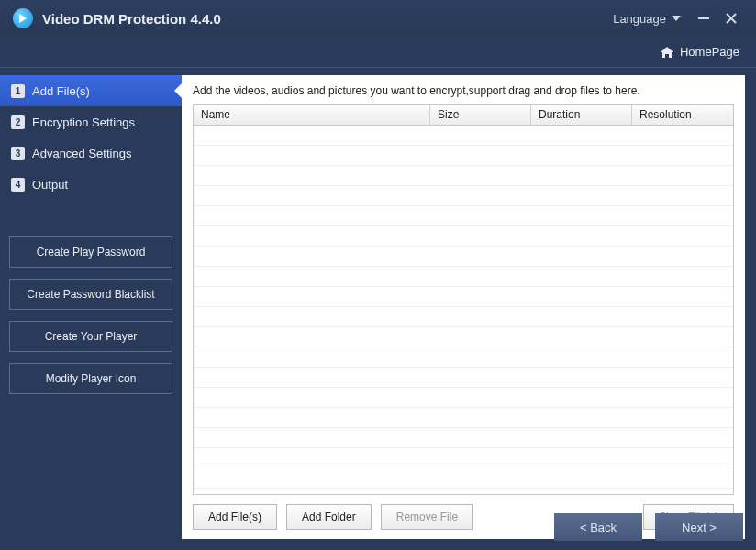  What do you see at coordinates (18, 123) in the screenshot?
I see `step-number: 2` at bounding box center [18, 123].